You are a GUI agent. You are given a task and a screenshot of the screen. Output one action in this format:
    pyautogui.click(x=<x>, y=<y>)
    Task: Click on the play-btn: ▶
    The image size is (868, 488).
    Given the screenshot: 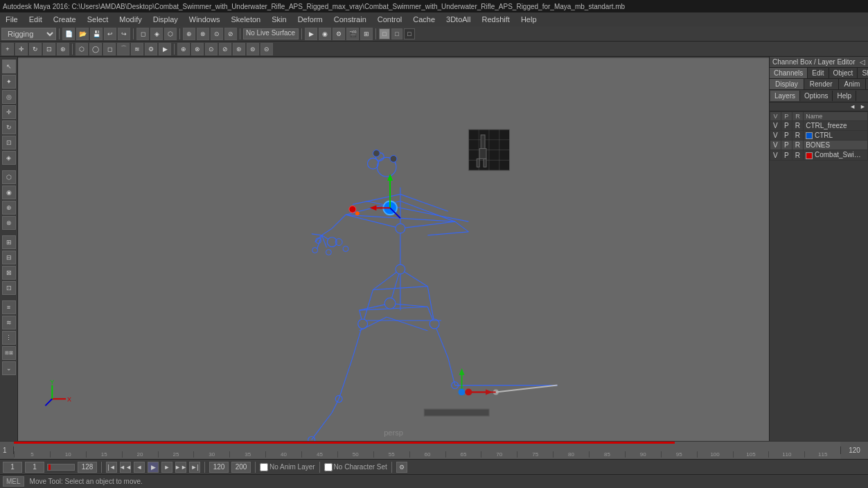 What is the action you would take?
    pyautogui.click(x=153, y=467)
    